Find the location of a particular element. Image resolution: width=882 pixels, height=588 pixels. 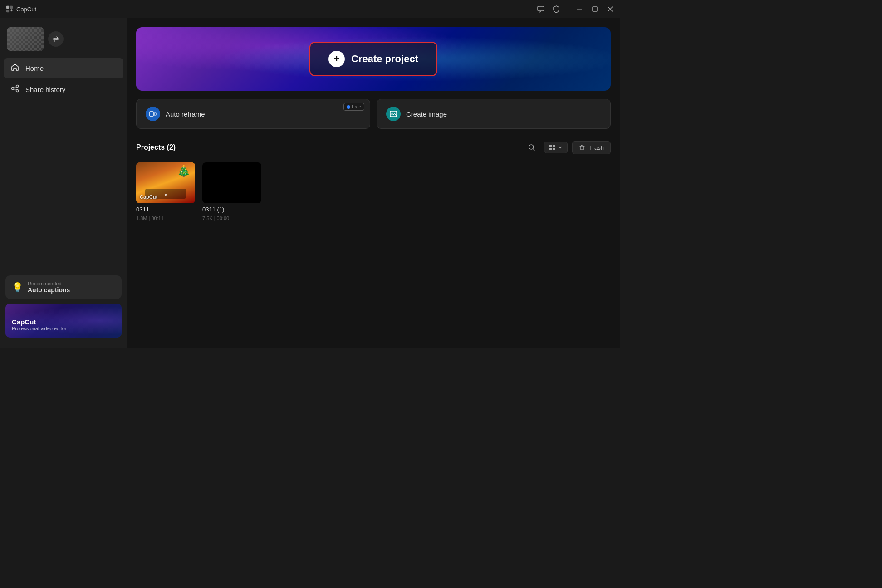

create-image-icon is located at coordinates (393, 114).